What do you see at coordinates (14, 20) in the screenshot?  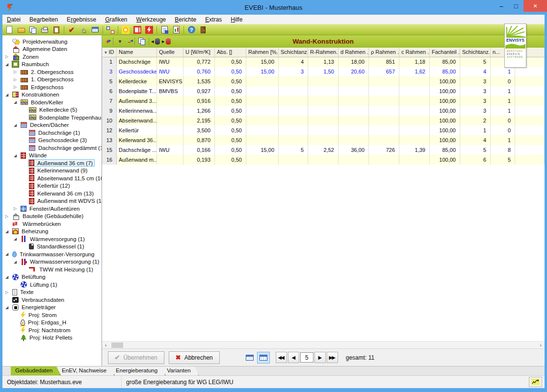 I see `menu-item-datei: Datei` at bounding box center [14, 20].